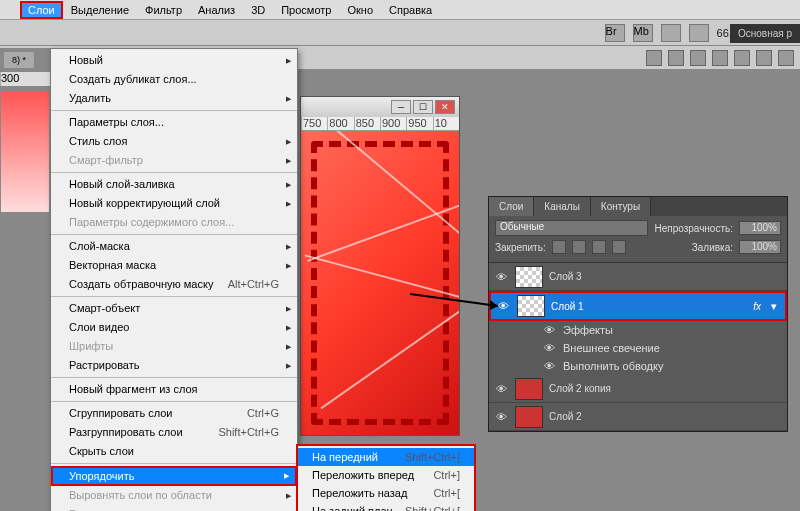 This screenshot has width=800, height=511. I want to click on menu-item: Упорядочить, so click(174, 476).